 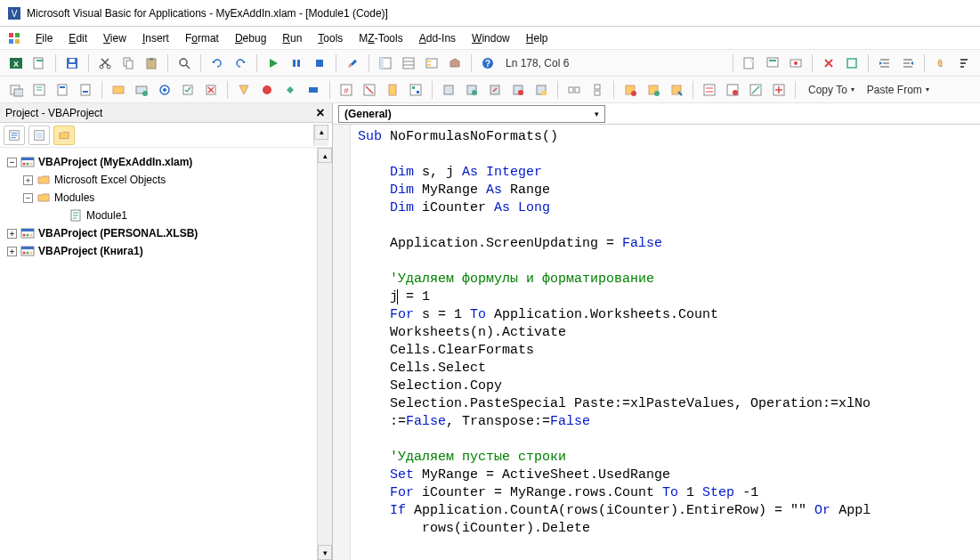 I want to click on menu-run: Run, so click(x=292, y=38).